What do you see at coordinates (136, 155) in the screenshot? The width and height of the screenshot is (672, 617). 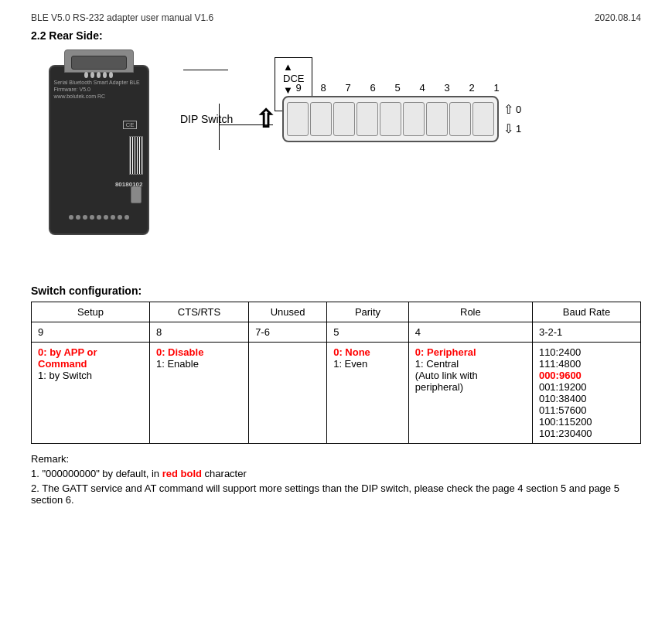 I see `barcode` at bounding box center [136, 155].